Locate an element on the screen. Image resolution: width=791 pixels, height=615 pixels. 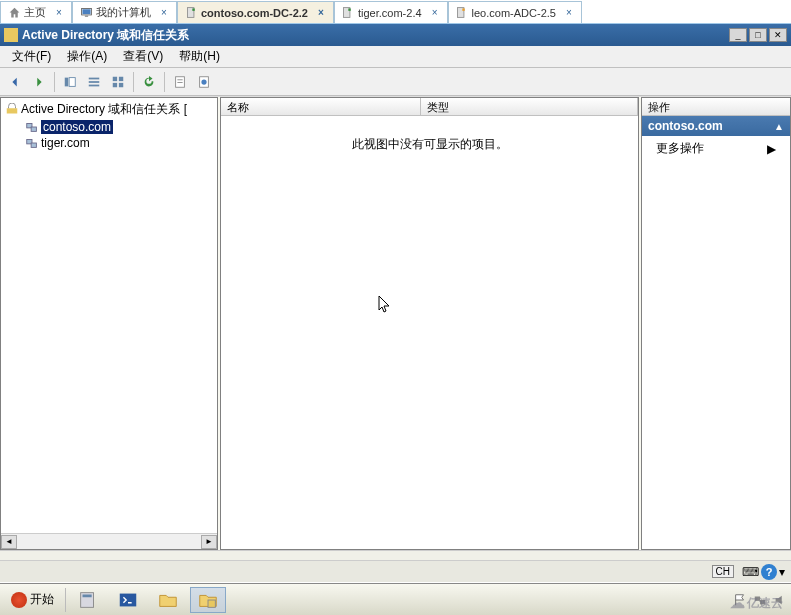
watermark-text: 亿速云 is located at coordinates (765, 604).